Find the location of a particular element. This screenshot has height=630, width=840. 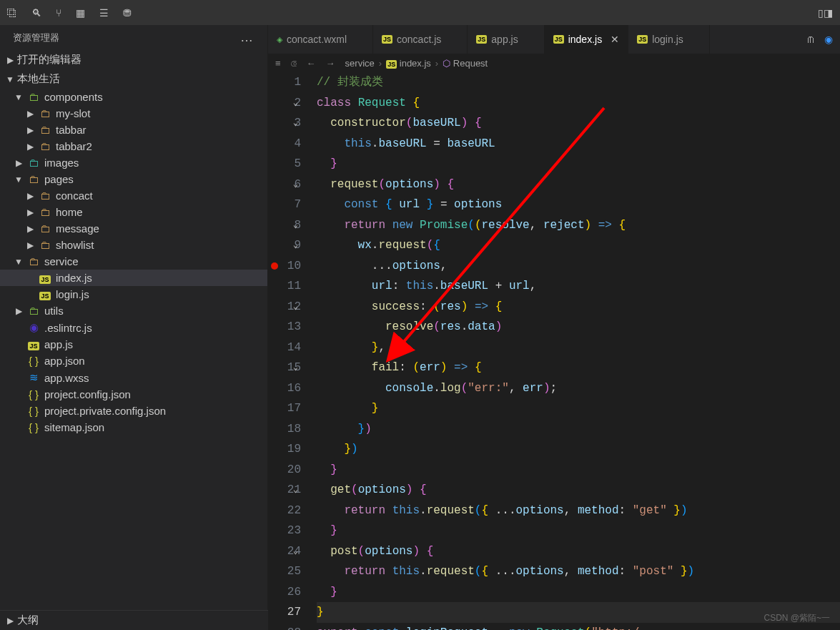

extensions-icon: ▦ is located at coordinates (80, 13).